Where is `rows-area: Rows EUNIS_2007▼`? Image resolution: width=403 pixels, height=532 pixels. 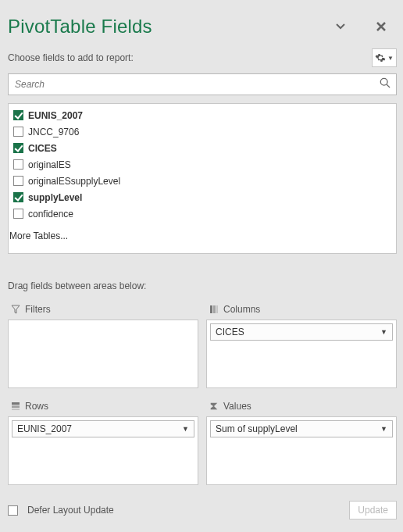 rows-area: Rows EUNIS_2007▼ is located at coordinates (103, 441).